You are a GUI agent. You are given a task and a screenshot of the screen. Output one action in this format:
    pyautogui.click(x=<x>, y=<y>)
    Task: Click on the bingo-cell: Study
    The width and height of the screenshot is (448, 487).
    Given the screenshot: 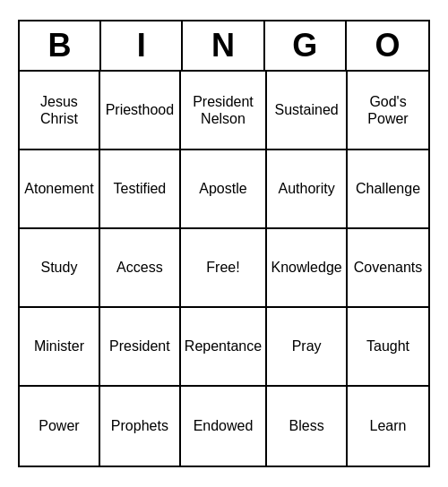 What is the action you would take?
    pyautogui.click(x=60, y=269)
    